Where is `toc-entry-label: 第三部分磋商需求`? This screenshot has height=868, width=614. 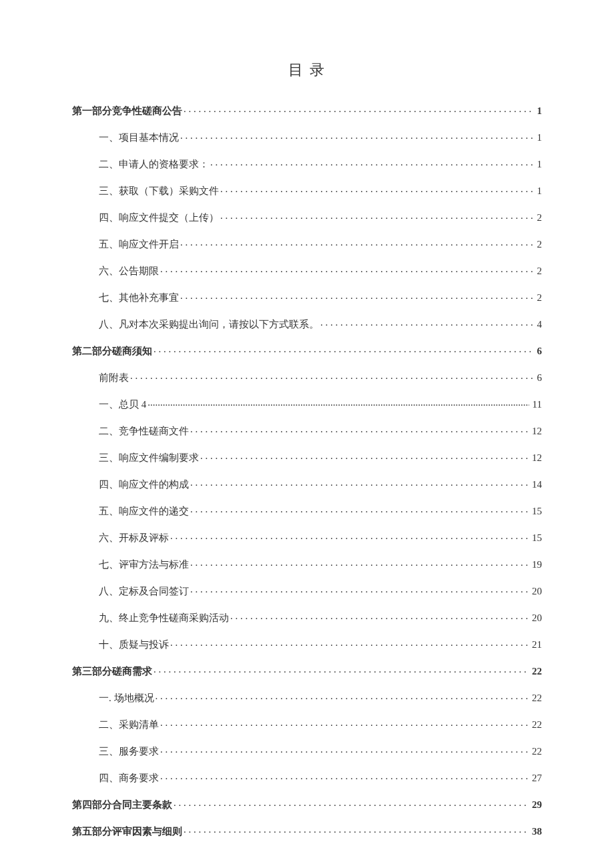
toc-entry-label: 第三部分磋商需求 is located at coordinates (112, 671).